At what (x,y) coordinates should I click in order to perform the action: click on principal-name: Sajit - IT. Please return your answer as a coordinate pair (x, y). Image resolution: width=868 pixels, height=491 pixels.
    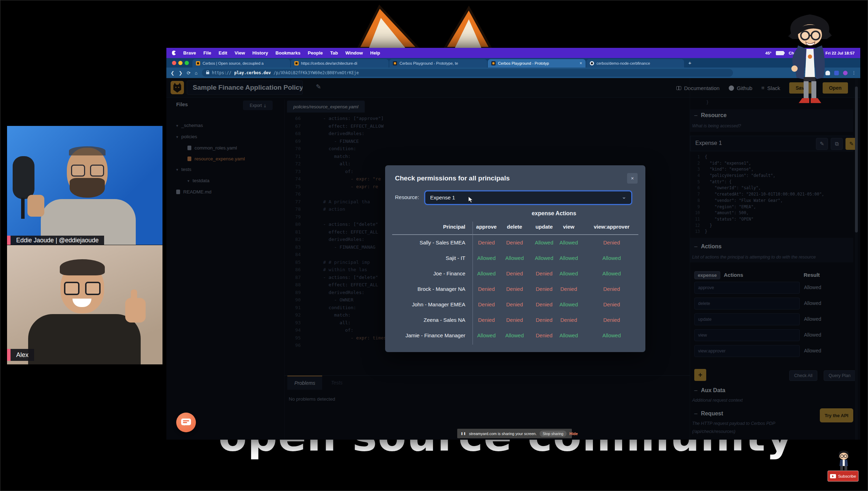
    Looking at the image, I should click on (425, 258).